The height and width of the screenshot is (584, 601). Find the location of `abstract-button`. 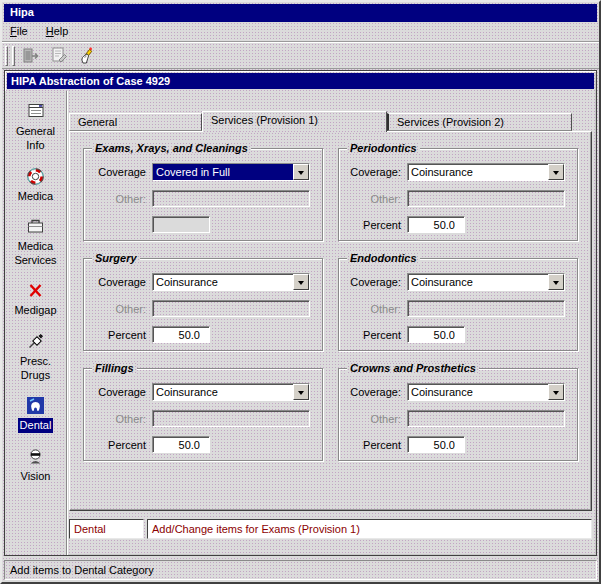

abstract-button is located at coordinates (87, 56).